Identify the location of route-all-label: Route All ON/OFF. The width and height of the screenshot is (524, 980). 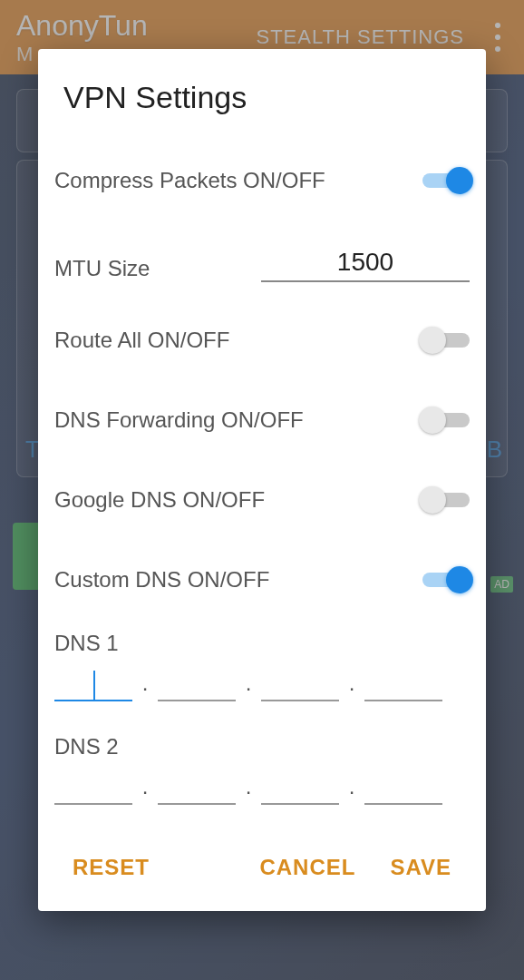
(238, 340).